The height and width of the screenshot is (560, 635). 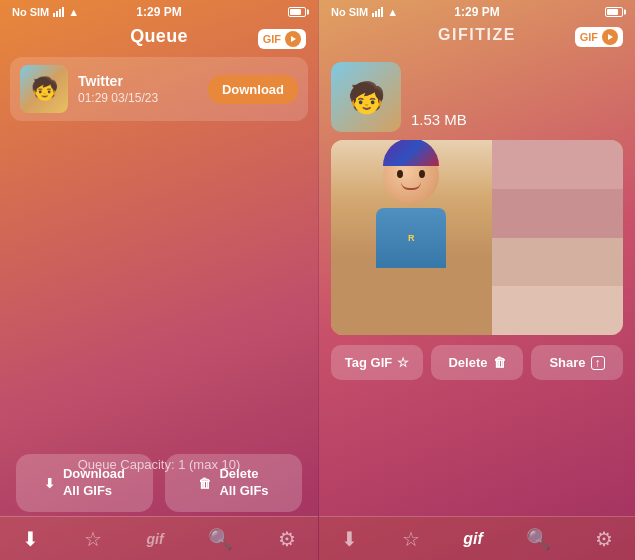 I want to click on wifi-icon-left: ▲, so click(x=74, y=12).